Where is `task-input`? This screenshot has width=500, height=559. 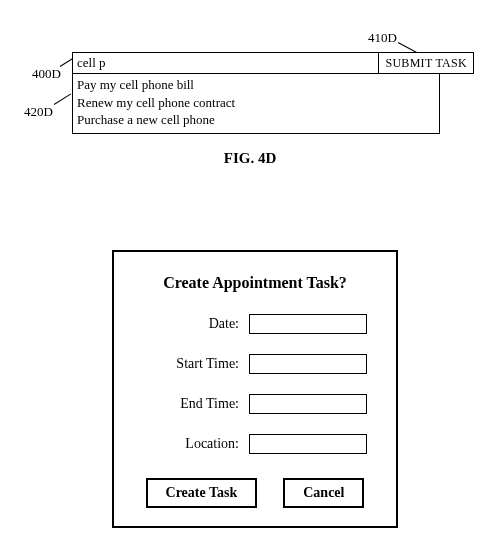
task-input is located at coordinates (226, 63).